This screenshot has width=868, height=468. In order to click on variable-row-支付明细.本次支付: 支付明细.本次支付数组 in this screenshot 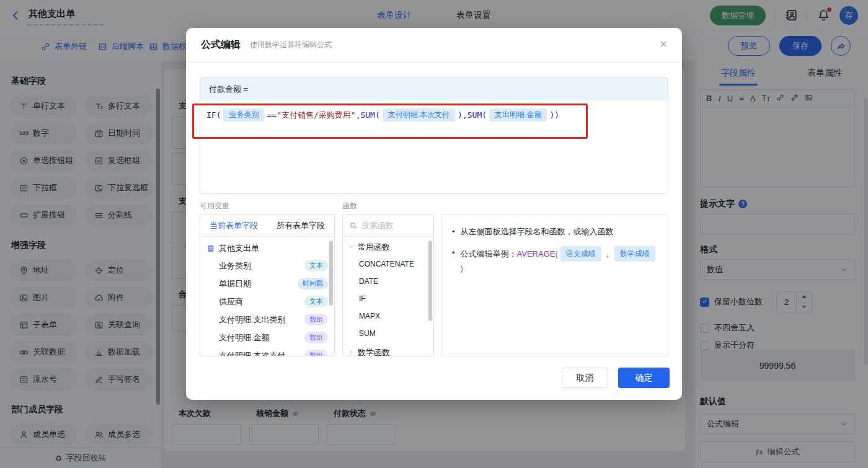, I will do `click(267, 351)`.